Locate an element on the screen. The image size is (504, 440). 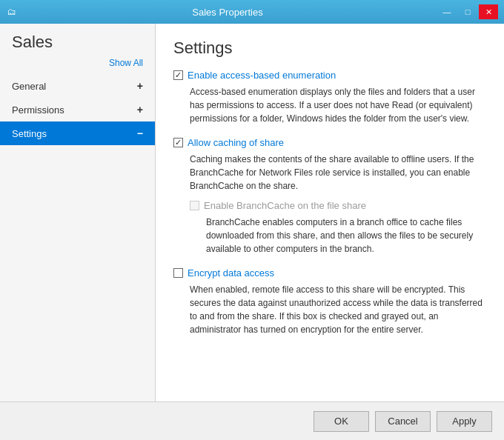
title-bar-controls: — □ ✕ is located at coordinates (468, 12).